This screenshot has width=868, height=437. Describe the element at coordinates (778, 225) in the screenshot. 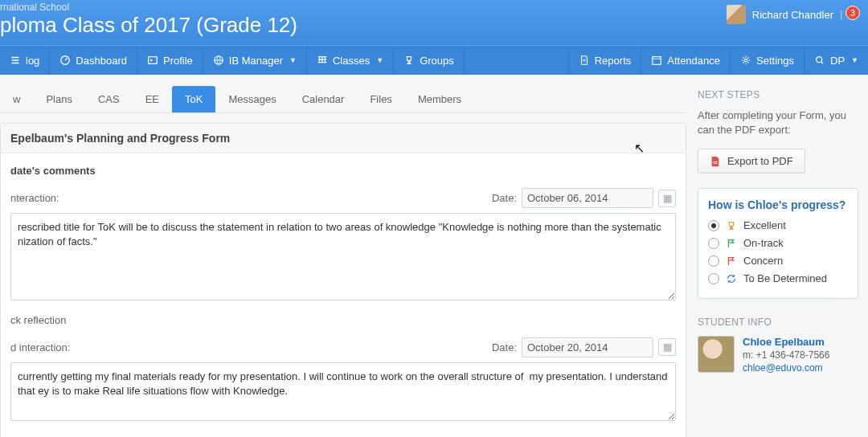

I see `progress-option-excellent: Excellent` at that location.